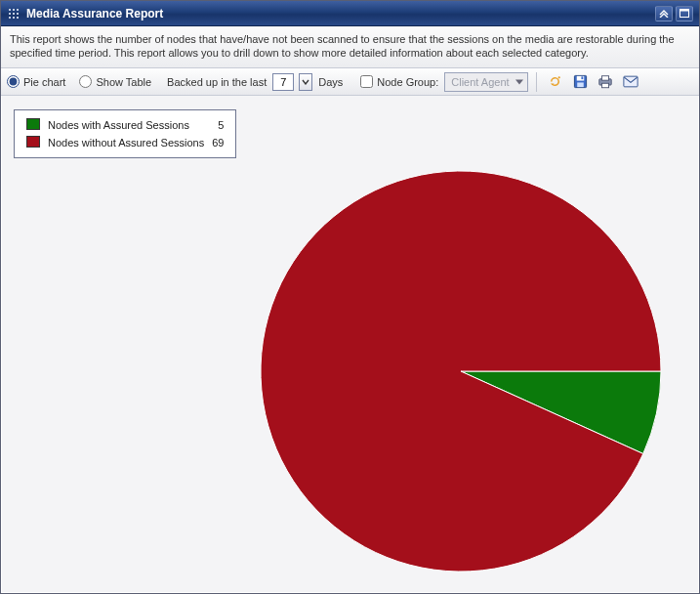  I want to click on legend-item: Nodes with Assured Sessions 5, so click(125, 125).